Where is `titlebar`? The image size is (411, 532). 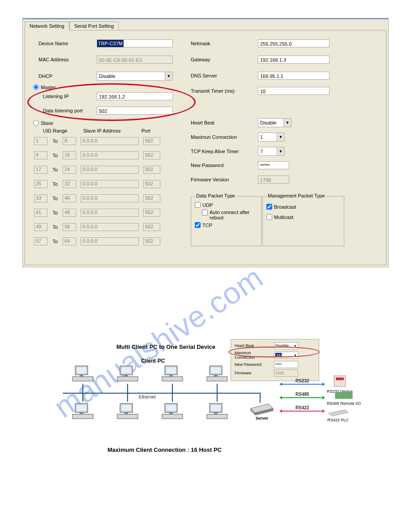
titlebar is located at coordinates (206, 19).